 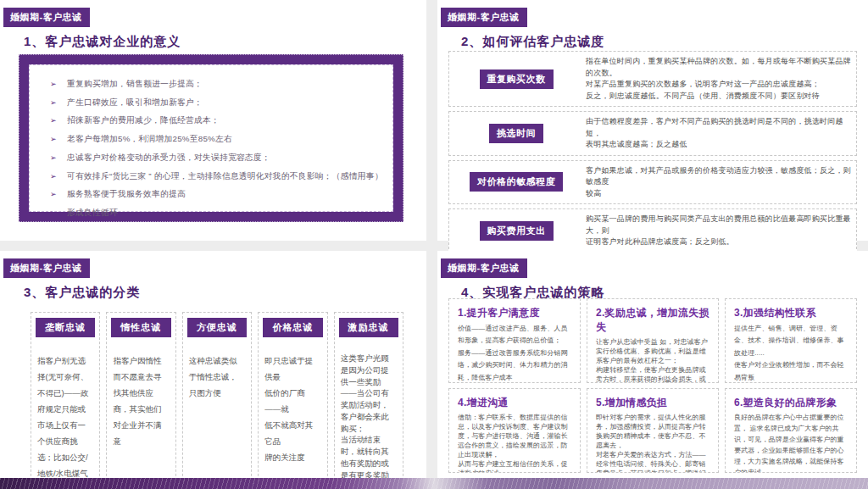 What do you see at coordinates (141, 401) in the screenshot?
I see `loyalty-type-desc: 指客户因惰性而不愿意去寻找其他供应商，其实他们对企业并不满意` at bounding box center [141, 401].